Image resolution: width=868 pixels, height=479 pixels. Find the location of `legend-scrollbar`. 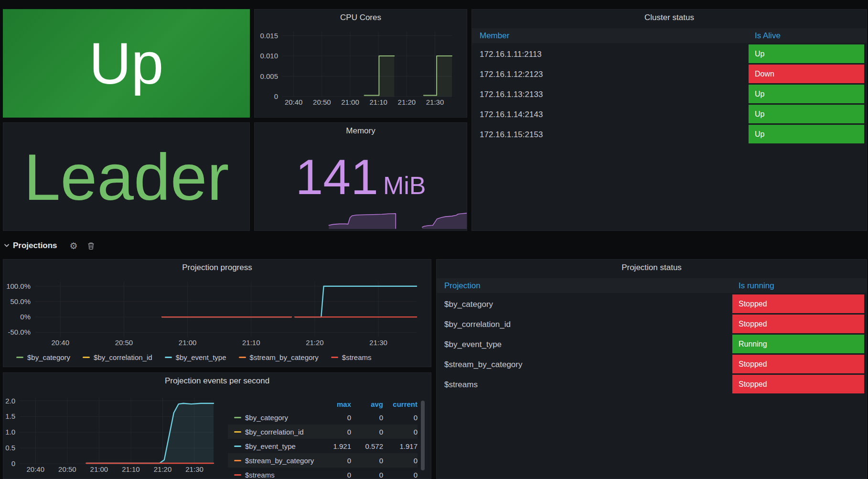

legend-scrollbar is located at coordinates (423, 435).